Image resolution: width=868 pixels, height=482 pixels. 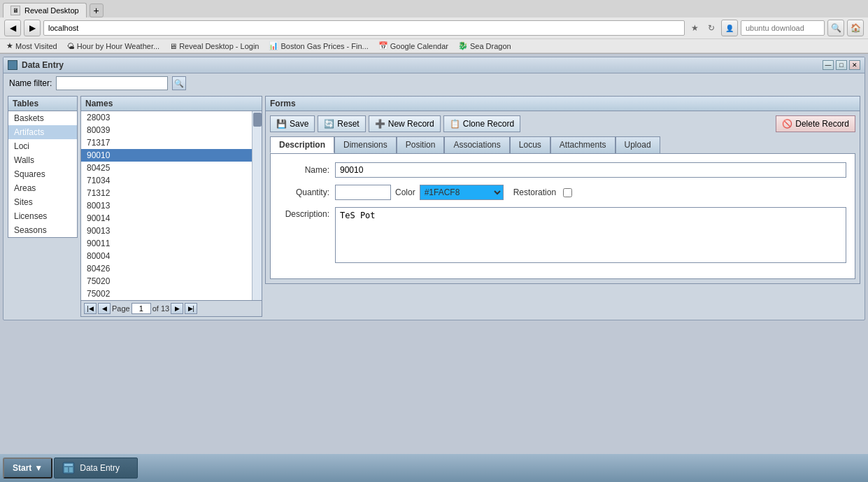 What do you see at coordinates (404, 124) in the screenshot?
I see `new-record-button: ➕ New Record` at bounding box center [404, 124].